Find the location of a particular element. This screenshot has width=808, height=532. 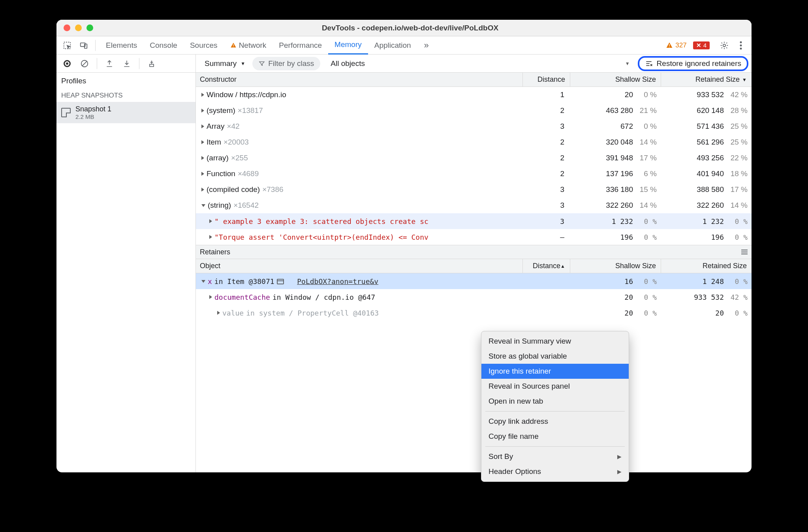

retainer-row: value in system / PropertyCell @40163200… is located at coordinates (474, 313).